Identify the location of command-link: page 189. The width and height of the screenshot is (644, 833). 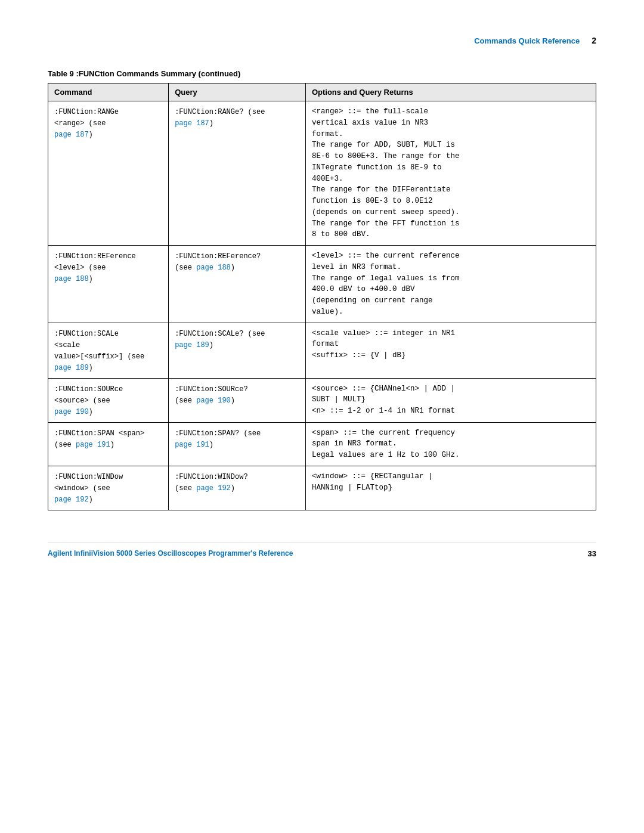
(72, 368).